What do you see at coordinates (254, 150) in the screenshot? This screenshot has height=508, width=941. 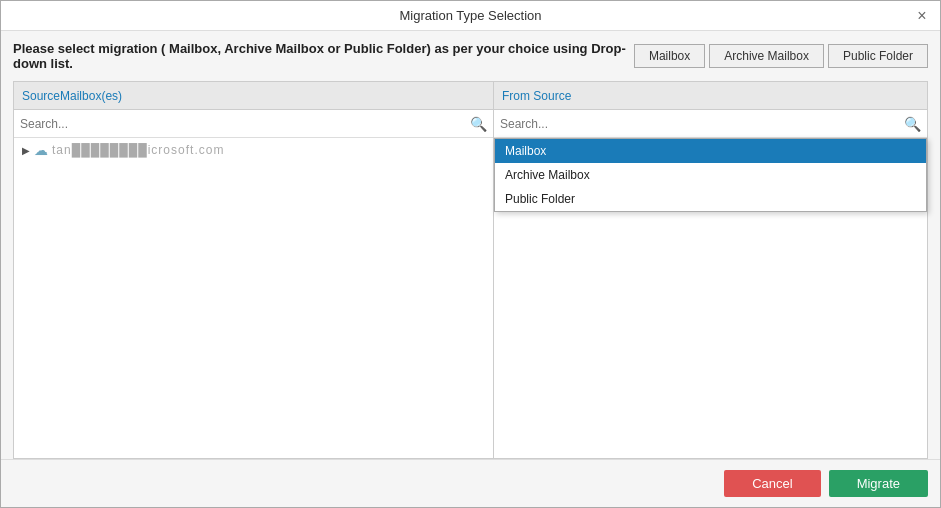 I see `tree-item: ▶ ☁ tan████████icrosoft.com` at bounding box center [254, 150].